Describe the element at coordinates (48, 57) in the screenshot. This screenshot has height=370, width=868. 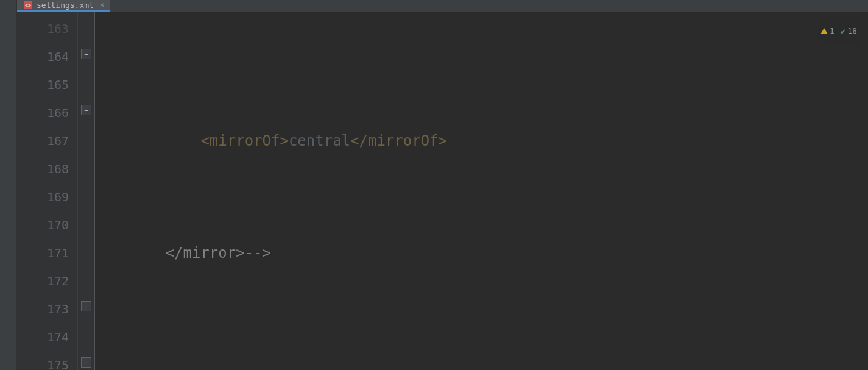
I see `line-number: 164` at that location.